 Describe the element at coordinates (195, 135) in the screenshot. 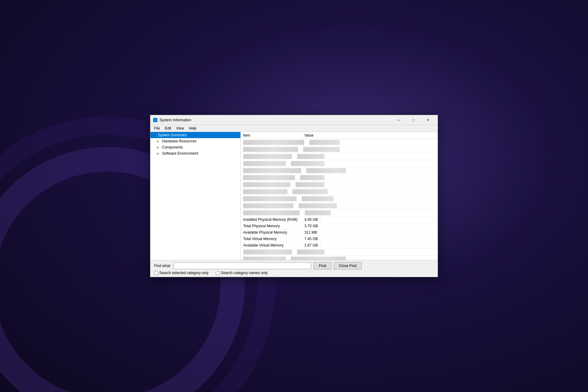

I see `tree-item-system-summary: System Summary` at that location.